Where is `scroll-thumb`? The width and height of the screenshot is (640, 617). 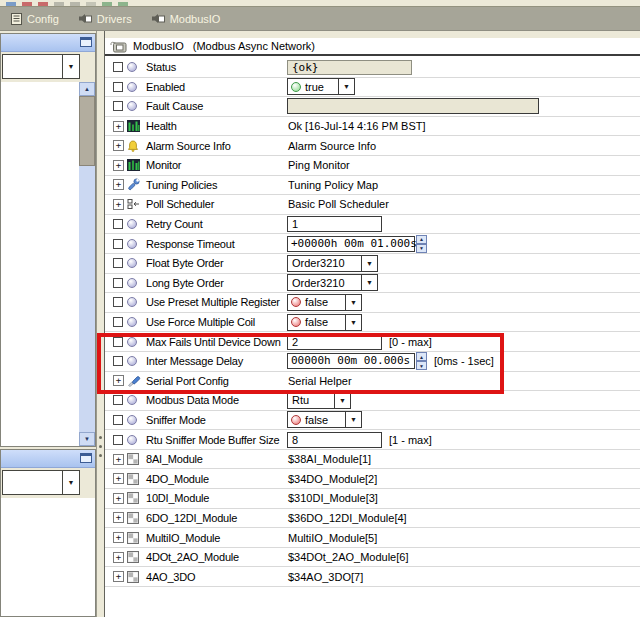 scroll-thumb is located at coordinates (87, 131).